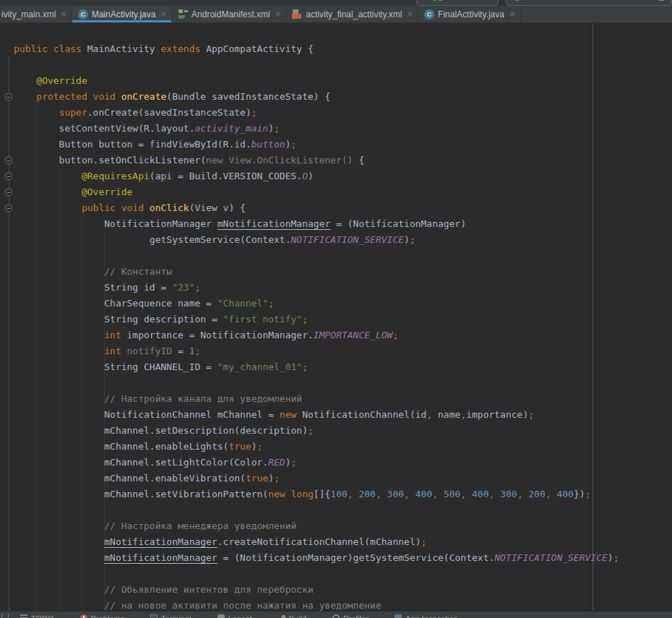  Describe the element at coordinates (316, 240) in the screenshot. I see `code-line: getSystemService(Context.NOTIFICATION_SE…` at that location.